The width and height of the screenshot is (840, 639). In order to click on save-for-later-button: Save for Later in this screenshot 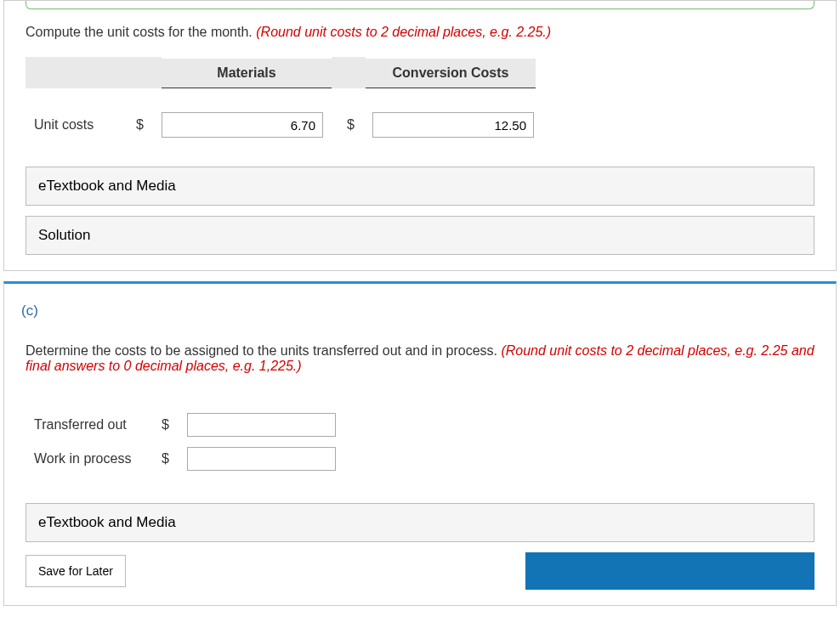, I will do `click(76, 571)`.